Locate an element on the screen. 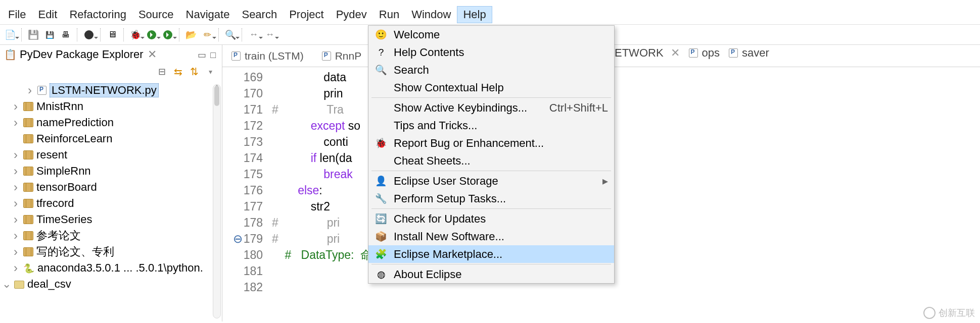 The width and height of the screenshot is (980, 323). menu-file: File is located at coordinates (17, 15).